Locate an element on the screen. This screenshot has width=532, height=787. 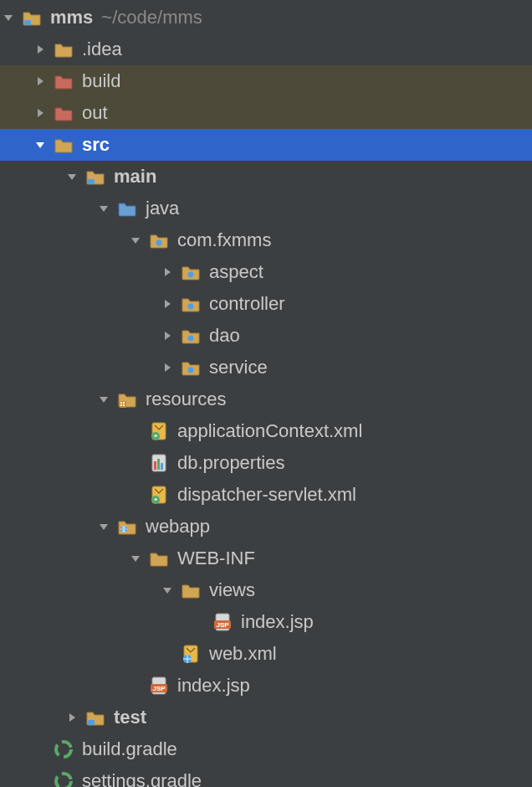
tree-row: dispatcher-servlet.xml is located at coordinates (266, 495).